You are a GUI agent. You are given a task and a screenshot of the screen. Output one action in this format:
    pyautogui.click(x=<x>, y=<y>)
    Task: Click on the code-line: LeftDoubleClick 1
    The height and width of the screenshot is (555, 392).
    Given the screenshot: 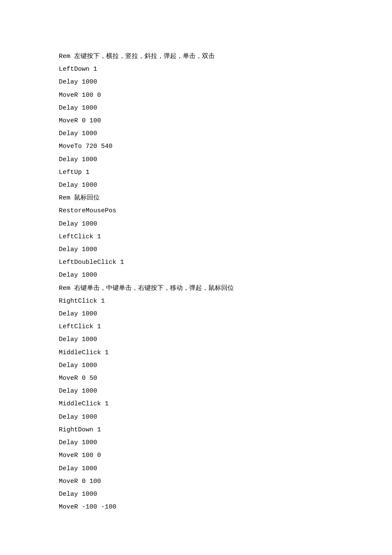 What is the action you would take?
    pyautogui.click(x=225, y=263)
    